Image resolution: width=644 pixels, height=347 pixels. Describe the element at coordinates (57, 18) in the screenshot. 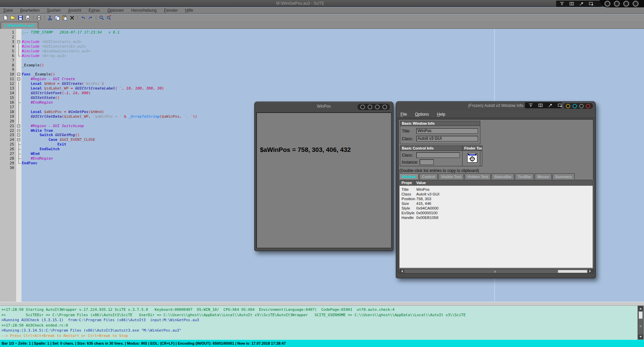

I see `copy-button` at that location.